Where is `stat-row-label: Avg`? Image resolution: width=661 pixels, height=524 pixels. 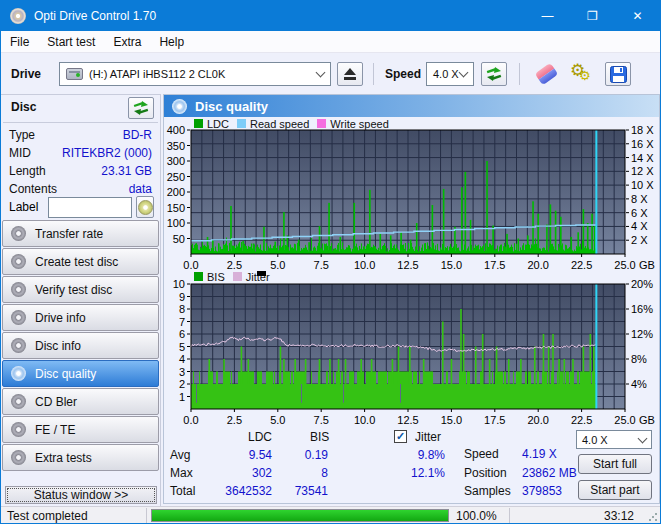
stat-row-label: Avg is located at coordinates (180, 455).